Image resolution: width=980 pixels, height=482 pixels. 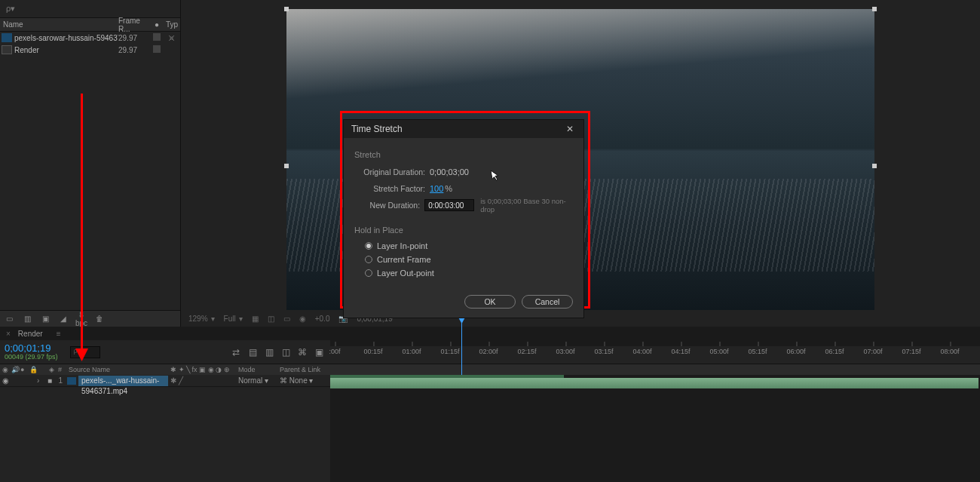 I want to click on close-icon: ✕, so click(x=570, y=129).